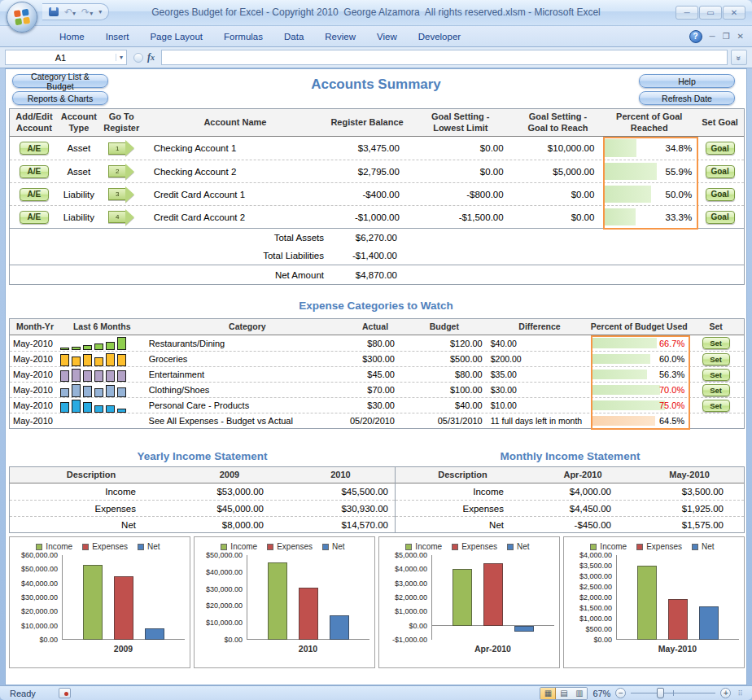 Image resolution: width=752 pixels, height=700 pixels. What do you see at coordinates (444, 57) in the screenshot?
I see `formula-input` at bounding box center [444, 57].